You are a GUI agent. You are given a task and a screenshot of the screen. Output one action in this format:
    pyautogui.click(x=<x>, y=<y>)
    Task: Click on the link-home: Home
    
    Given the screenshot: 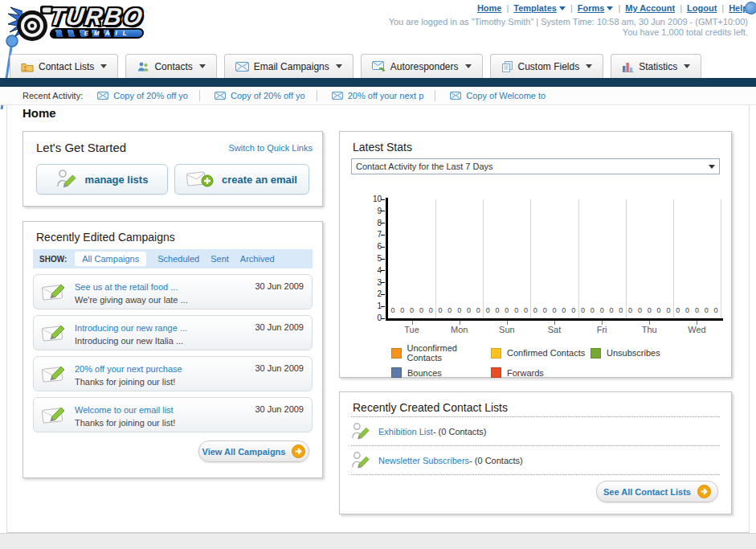 What is the action you would take?
    pyautogui.click(x=490, y=8)
    